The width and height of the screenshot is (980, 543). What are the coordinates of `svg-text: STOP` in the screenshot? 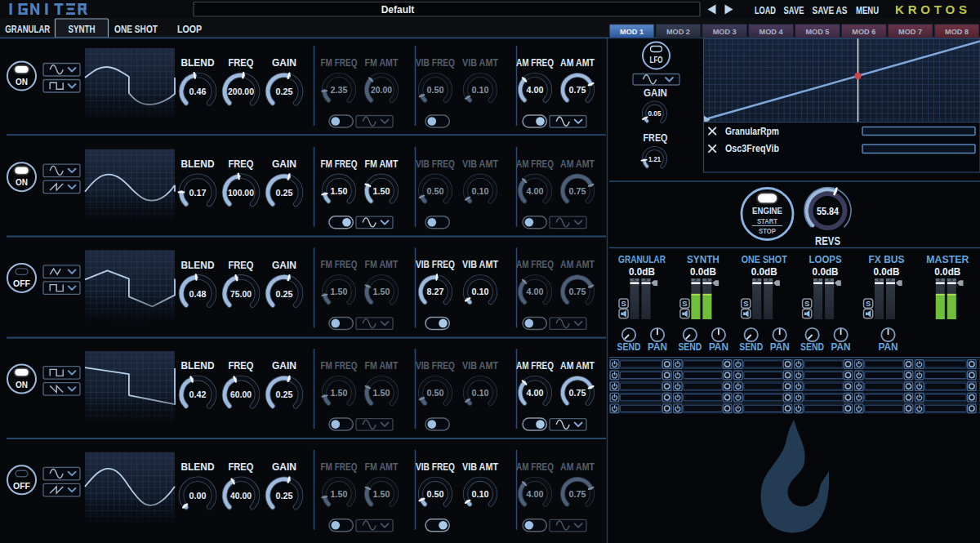 It's located at (768, 230).